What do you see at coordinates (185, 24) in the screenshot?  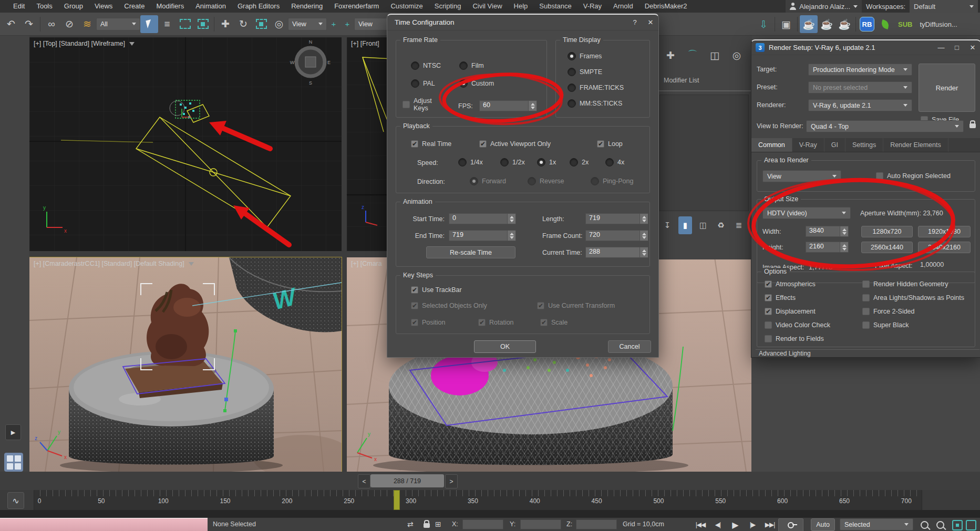 I see `rectangular-selection-region-icon` at bounding box center [185, 24].